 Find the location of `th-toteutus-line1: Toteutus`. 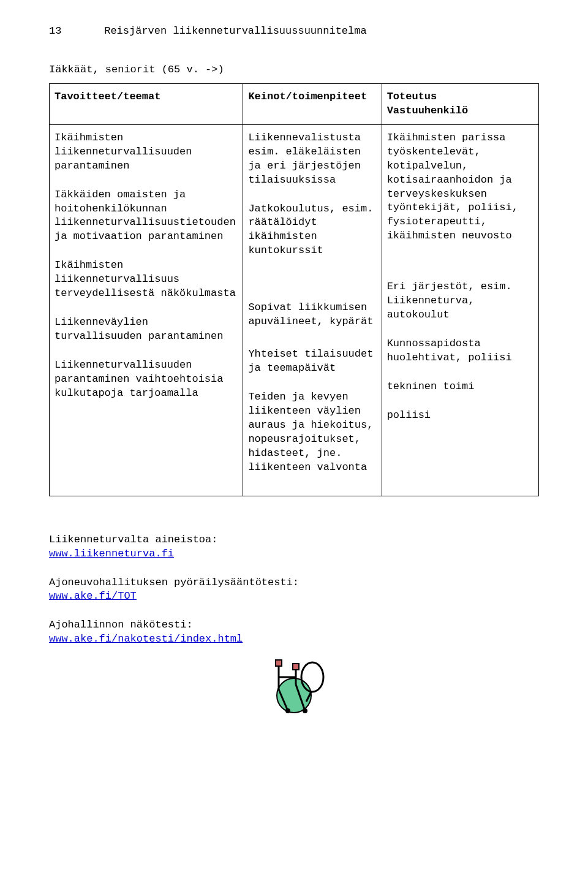

th-toteutus-line1: Toteutus is located at coordinates (412, 97).